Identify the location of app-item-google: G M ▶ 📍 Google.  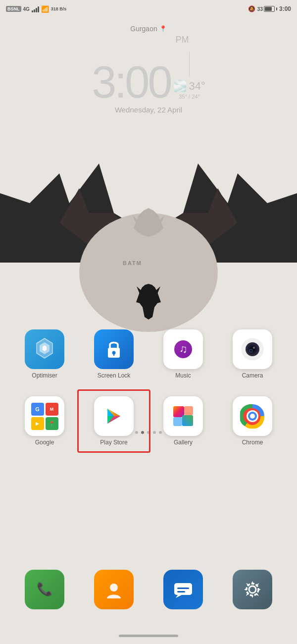
(45, 421).